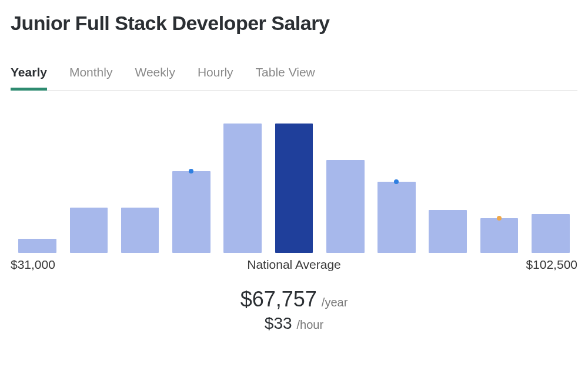  What do you see at coordinates (294, 188) in the screenshot?
I see `chart-bar-highlight` at bounding box center [294, 188].